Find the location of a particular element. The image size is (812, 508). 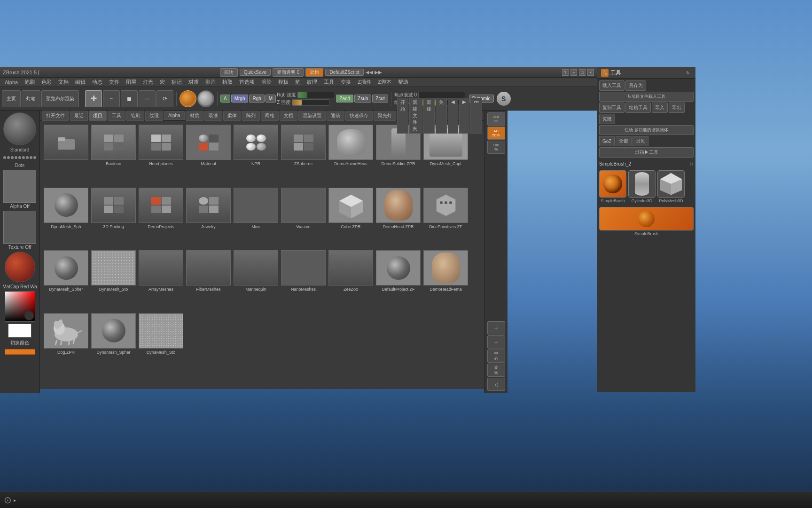

paste-tool-btn: 粘贴工具 is located at coordinates (638, 108).